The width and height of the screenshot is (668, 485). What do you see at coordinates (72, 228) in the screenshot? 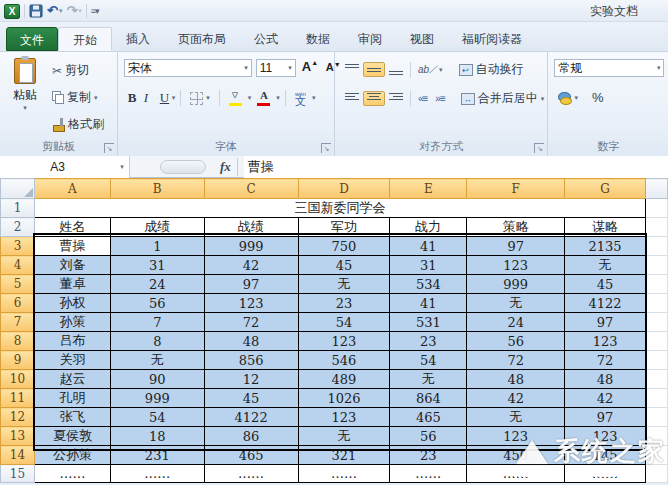
I see `cell-A2: 姓名` at bounding box center [72, 228].